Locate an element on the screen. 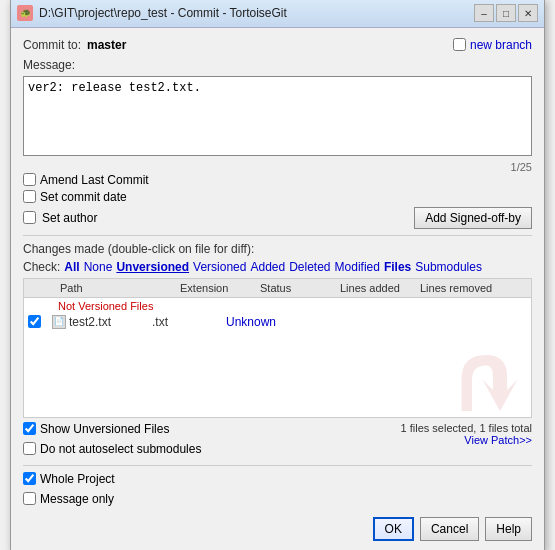 Image resolution: width=555 pixels, height=550 pixels. amend-checkbox is located at coordinates (30, 180).